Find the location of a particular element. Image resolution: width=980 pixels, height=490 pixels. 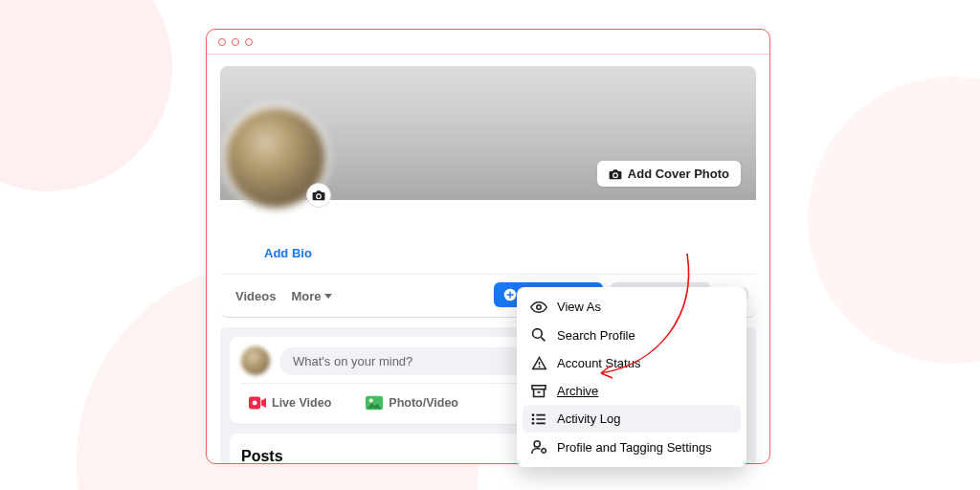

add-cover-photo-button: Add Cover Photo is located at coordinates (669, 174).